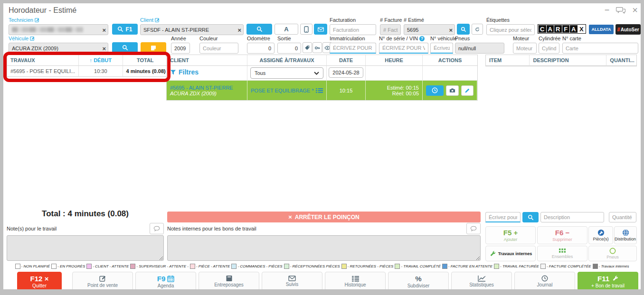  What do you see at coordinates (321, 29) in the screenshot?
I see `email-button` at bounding box center [321, 29].